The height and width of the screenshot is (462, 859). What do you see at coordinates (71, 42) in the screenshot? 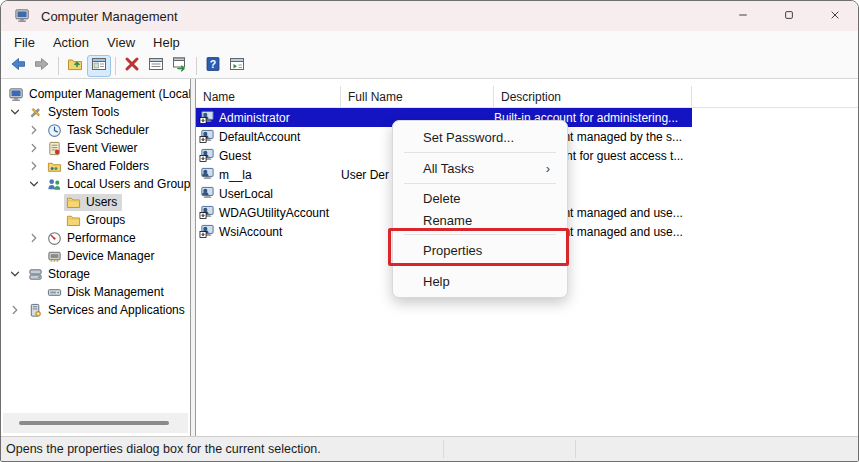
I see `menu-action: Action` at bounding box center [71, 42].